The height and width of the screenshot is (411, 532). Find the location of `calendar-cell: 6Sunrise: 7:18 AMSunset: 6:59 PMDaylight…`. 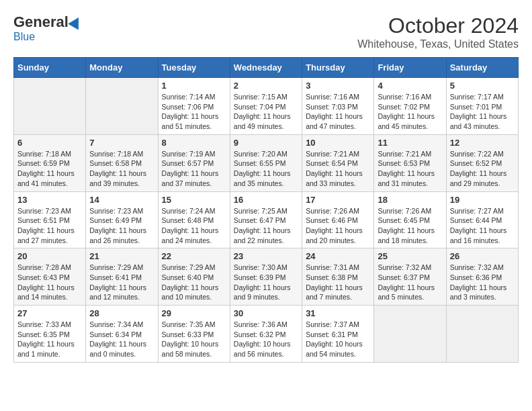

calendar-cell: 6Sunrise: 7:18 AMSunset: 6:59 PMDaylight… is located at coordinates (50, 163).